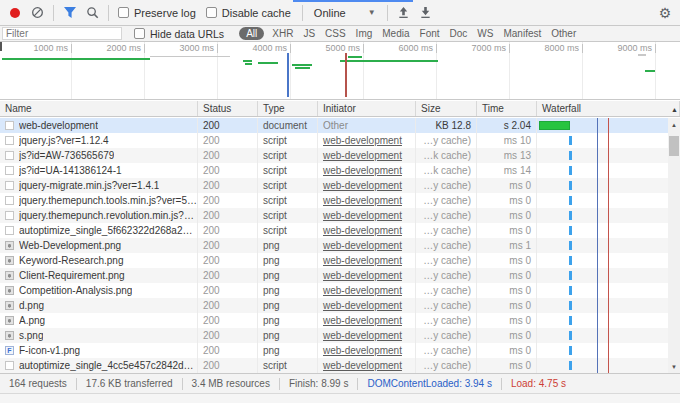 The width and height of the screenshot is (680, 403). Describe the element at coordinates (426, 13) in the screenshot. I see `export-har-button` at that location.